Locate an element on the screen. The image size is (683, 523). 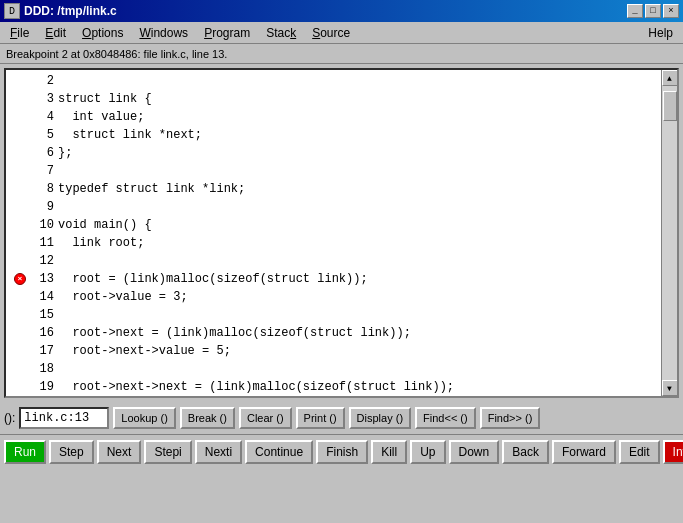
down-button: Down is located at coordinates (474, 452).